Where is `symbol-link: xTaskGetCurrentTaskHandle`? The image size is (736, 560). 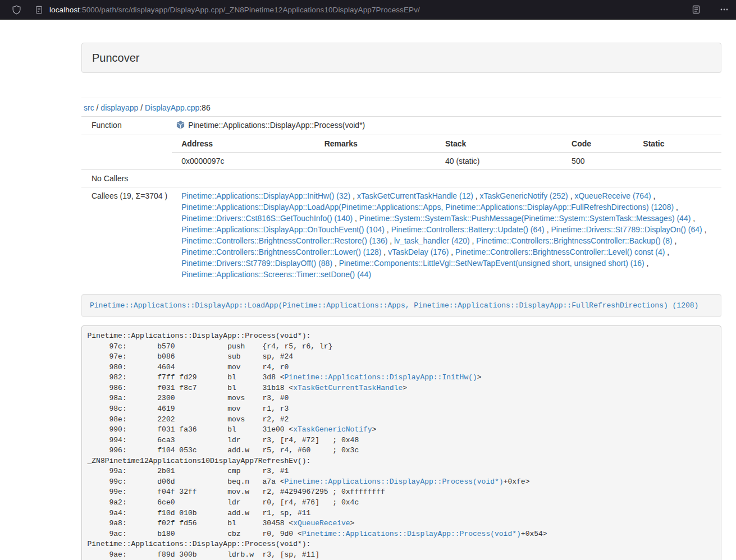
symbol-link: xTaskGetCurrentTaskHandle is located at coordinates (348, 388).